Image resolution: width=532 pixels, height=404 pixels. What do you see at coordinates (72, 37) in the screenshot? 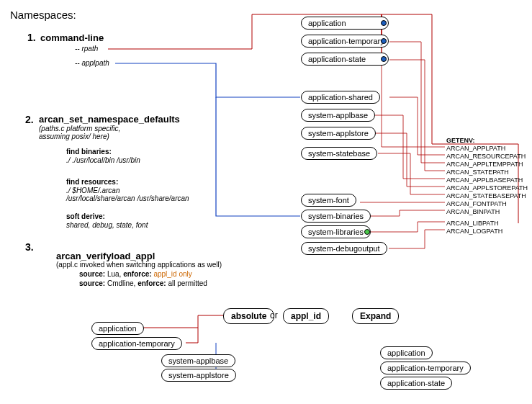
I see `section-1-heading: command-line` at bounding box center [72, 37].